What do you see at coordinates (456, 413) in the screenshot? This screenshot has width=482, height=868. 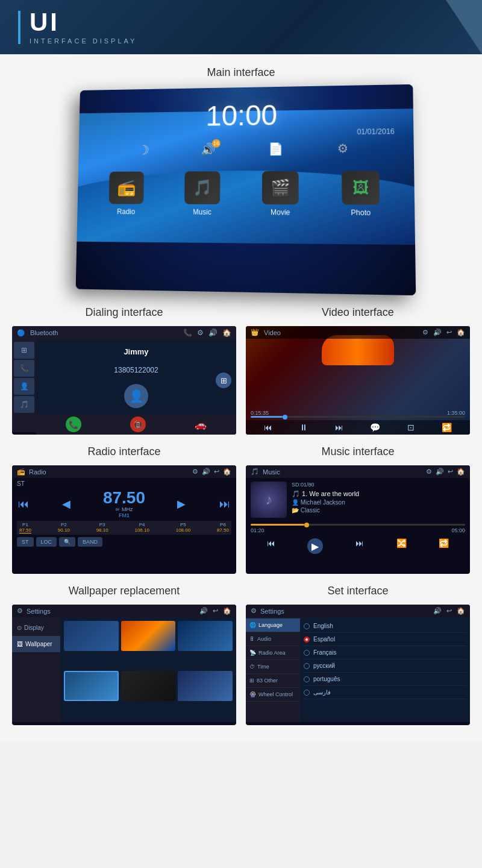 I see `video-total-time: 1:35:00` at bounding box center [456, 413].